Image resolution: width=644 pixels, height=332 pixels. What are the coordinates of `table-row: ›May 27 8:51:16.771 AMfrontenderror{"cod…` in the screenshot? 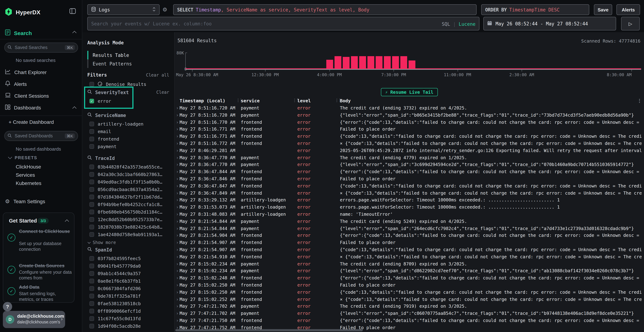 It's located at (409, 136).